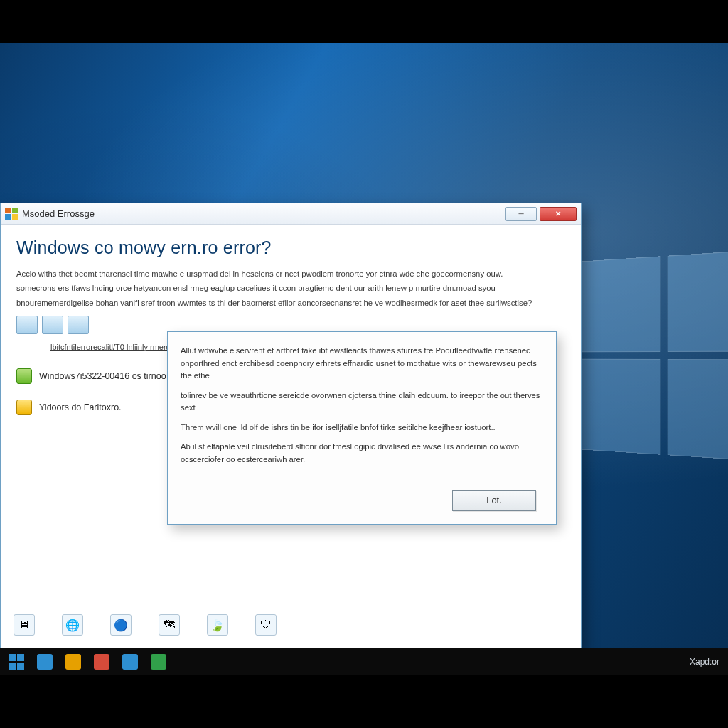 Image resolution: width=728 pixels, height=728 pixels. What do you see at coordinates (290, 288) in the screenshot?
I see `error-text-line: somecrons ers tfaws lnding orce hetyanco…` at bounding box center [290, 288].